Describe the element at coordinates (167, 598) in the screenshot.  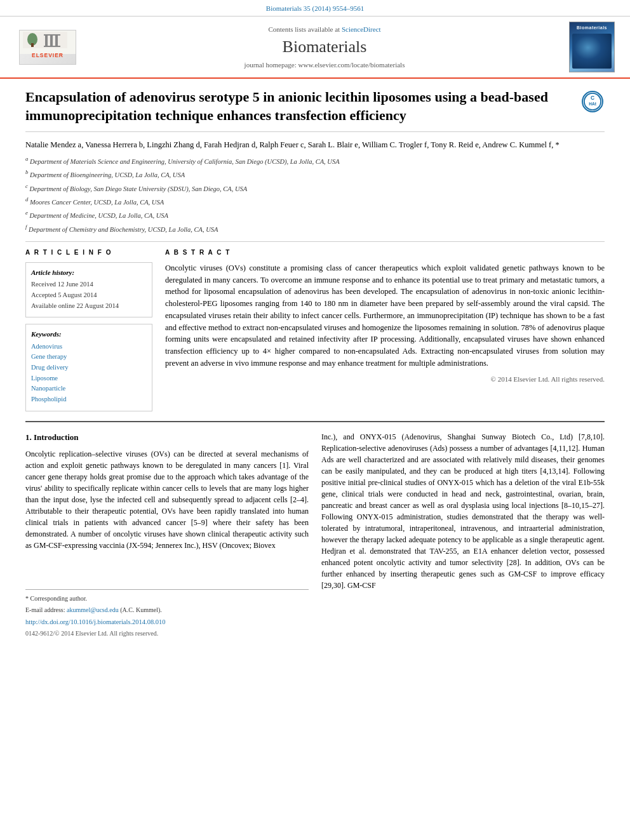
I see `corresponding-author-note: * Corresponding author.` at that location.